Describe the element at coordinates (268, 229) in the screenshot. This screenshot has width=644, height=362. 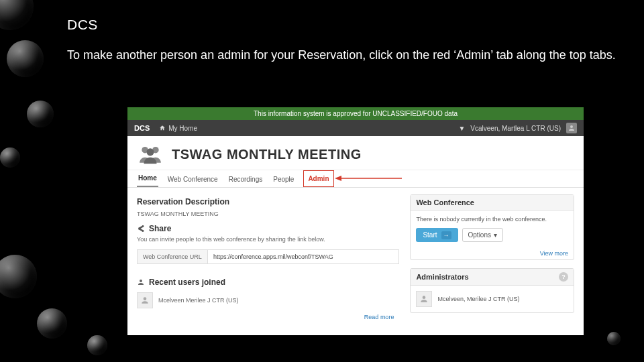
I see `share-heading: Share` at that location.